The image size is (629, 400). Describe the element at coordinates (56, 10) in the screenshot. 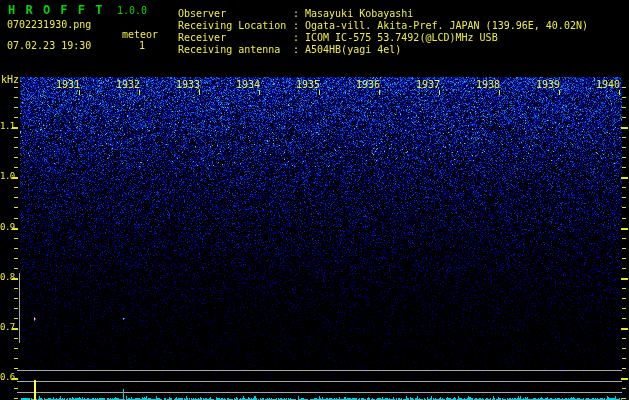

I see `app-title: H R O F F T` at that location.